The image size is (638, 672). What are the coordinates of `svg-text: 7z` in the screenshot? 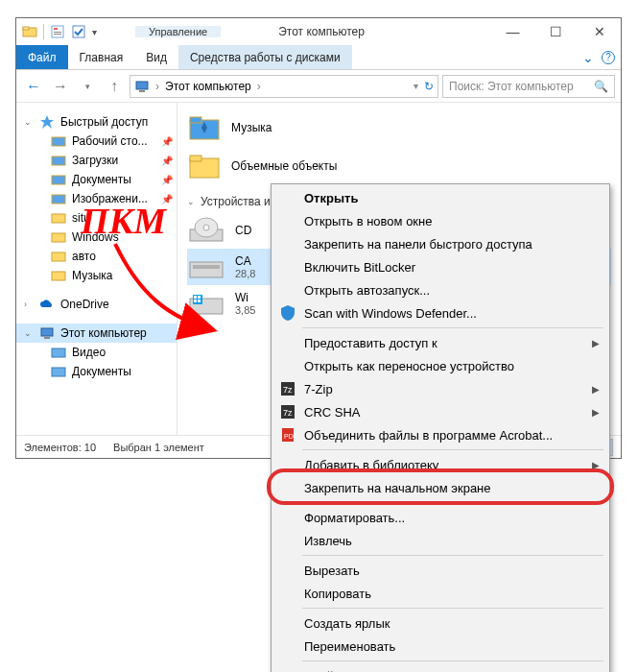 It's located at (288, 390).